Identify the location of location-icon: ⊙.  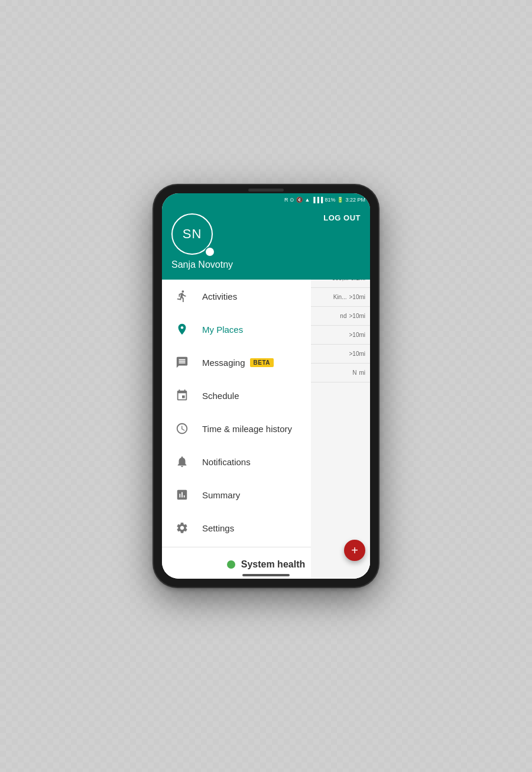
(292, 200).